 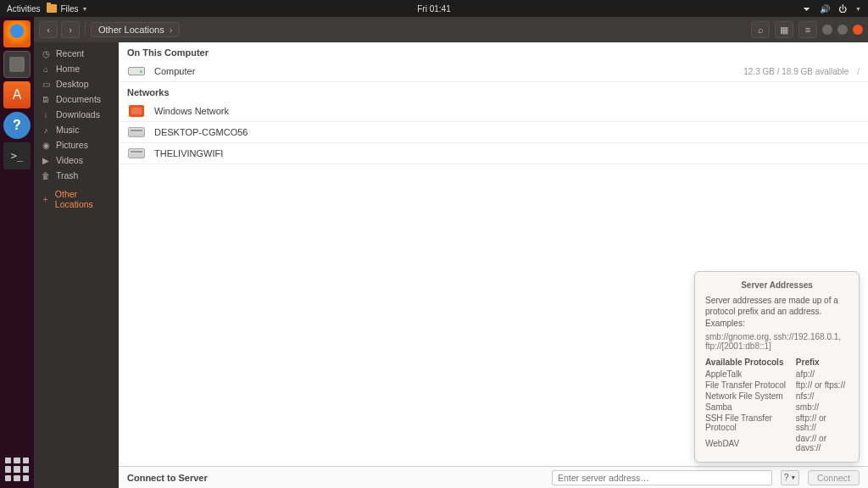 What do you see at coordinates (761, 30) in the screenshot?
I see `search-icon: ⌕` at bounding box center [761, 30].